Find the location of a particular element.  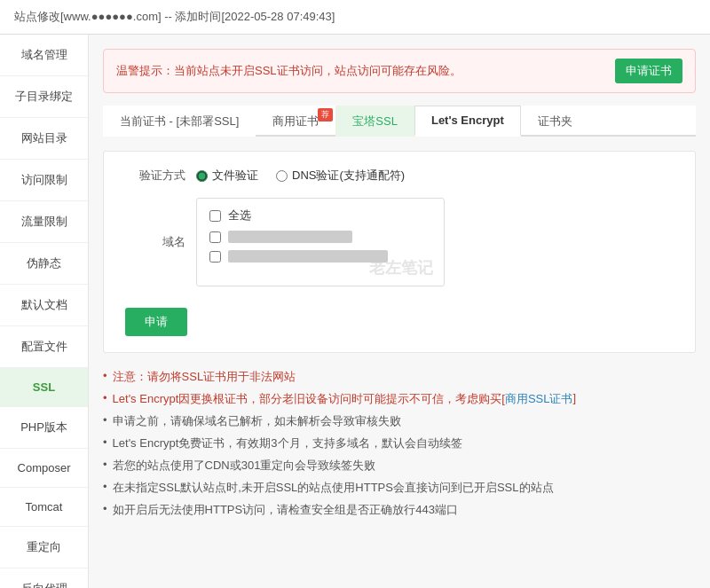

title-bar: 站点修改[www.●●●●●●.com] -- 添加时间[2022-05-28 … is located at coordinates (355, 18).